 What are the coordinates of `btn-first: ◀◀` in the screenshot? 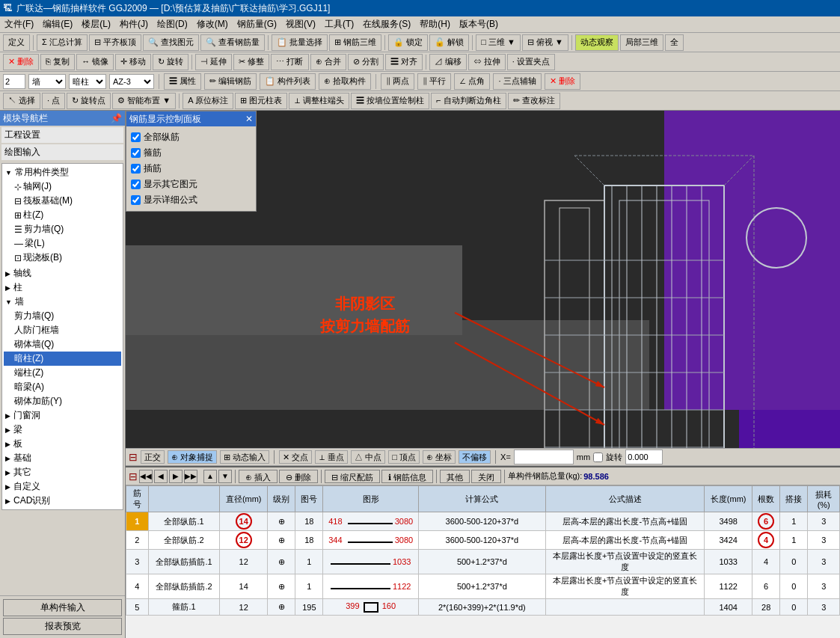 It's located at (146, 476).